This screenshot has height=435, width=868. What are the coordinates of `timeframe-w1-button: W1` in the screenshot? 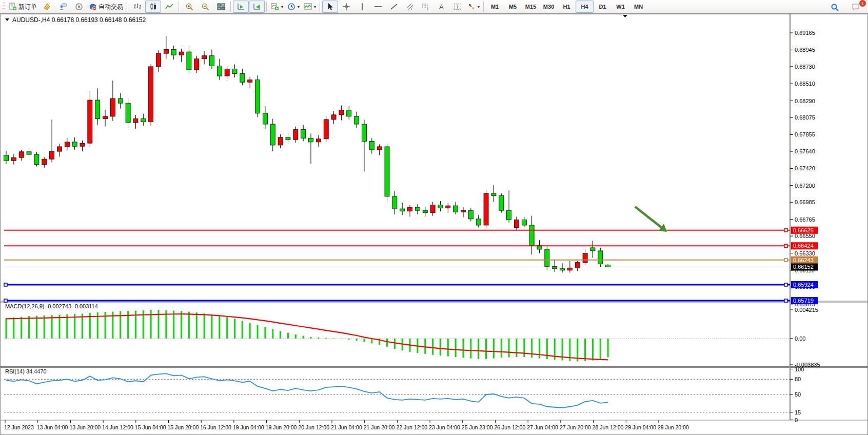 It's located at (621, 7).